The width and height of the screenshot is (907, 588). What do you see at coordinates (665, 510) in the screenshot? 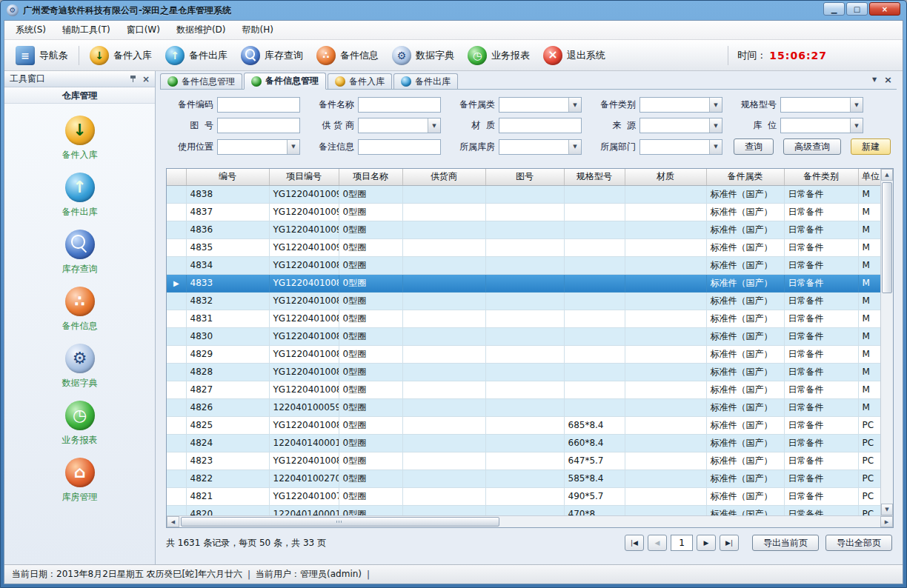
I see `cell-material` at bounding box center [665, 510].